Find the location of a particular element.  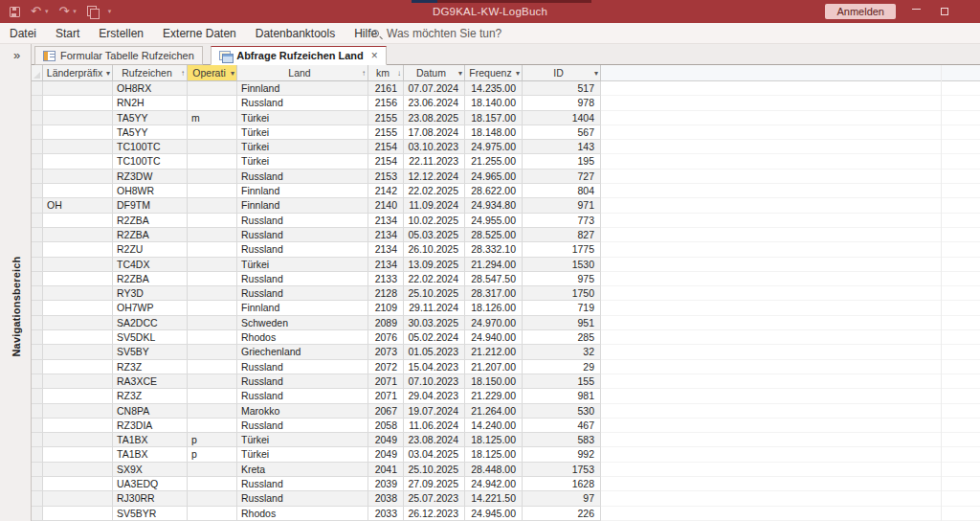

cell-rufzeichen: SX9X is located at coordinates (150, 469).